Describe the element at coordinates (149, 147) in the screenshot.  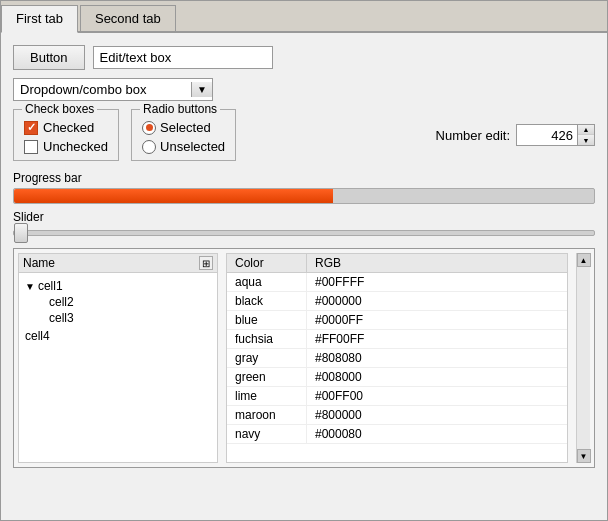
I see `radio-unselected` at that location.